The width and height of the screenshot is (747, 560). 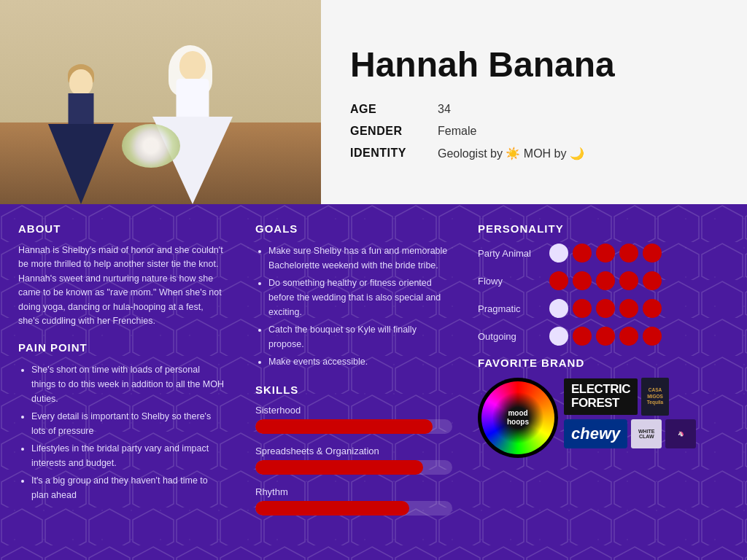 What do you see at coordinates (607, 229) in the screenshot?
I see `personality-title: PERSONALITY` at bounding box center [607, 229].